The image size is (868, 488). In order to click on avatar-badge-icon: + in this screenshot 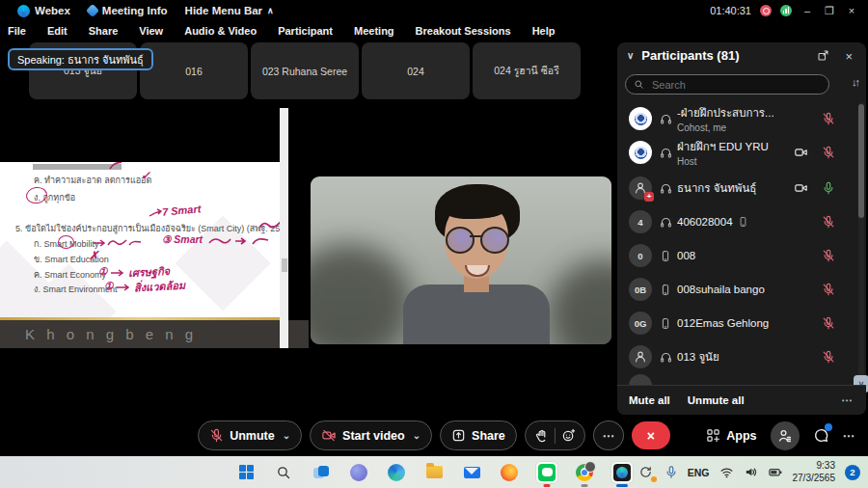, I will do `click(649, 197)`.